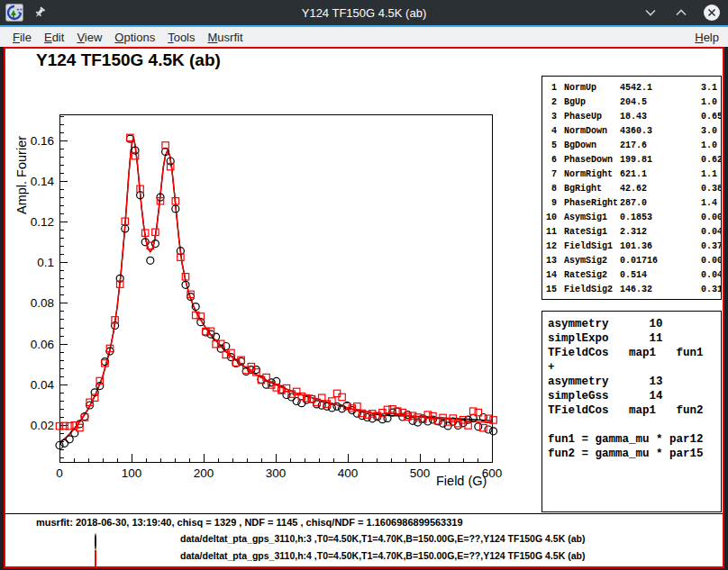  Describe the element at coordinates (225, 38) in the screenshot. I see `menu-musrfit: Musrfit` at that location.